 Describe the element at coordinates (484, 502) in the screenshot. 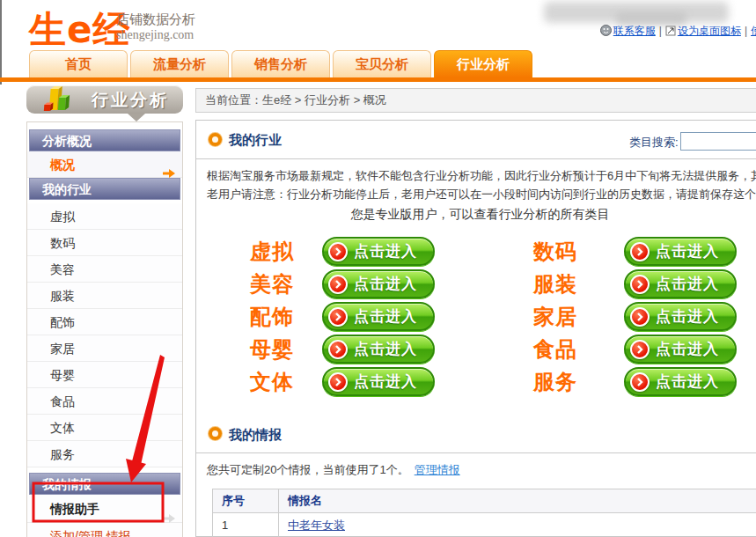

I see `intel-table-header-row: 序号 情报名` at that location.